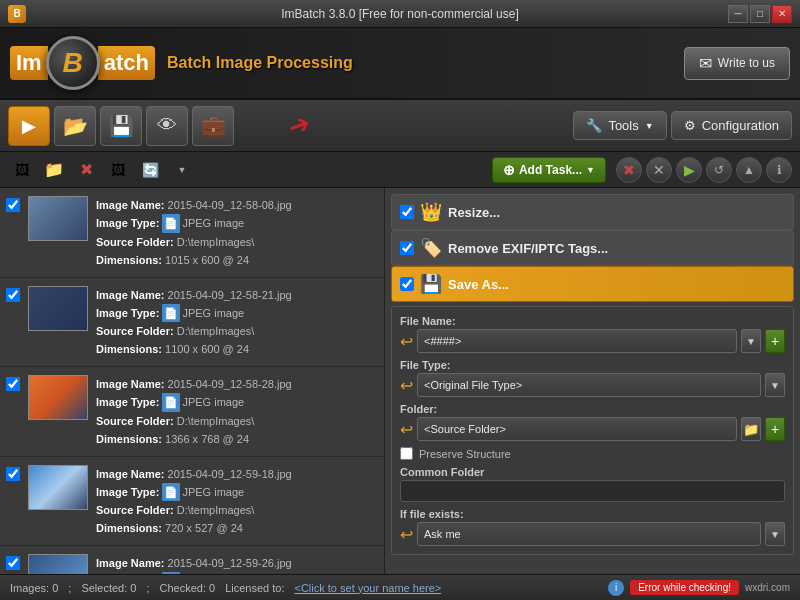 The image size is (800, 600). What do you see at coordinates (406, 454) in the screenshot?
I see `preserve-structure-checkbox` at bounding box center [406, 454].